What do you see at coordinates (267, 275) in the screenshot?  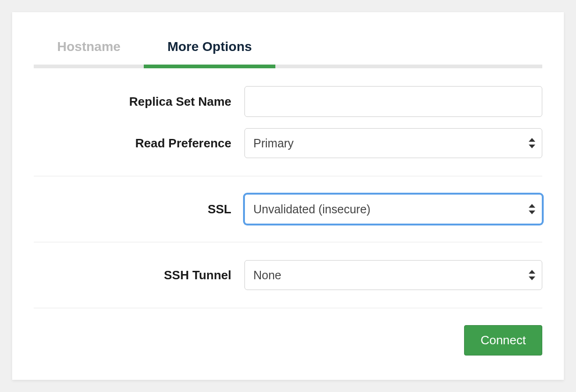 I see `ssh-tunnel-value: None` at bounding box center [267, 275].